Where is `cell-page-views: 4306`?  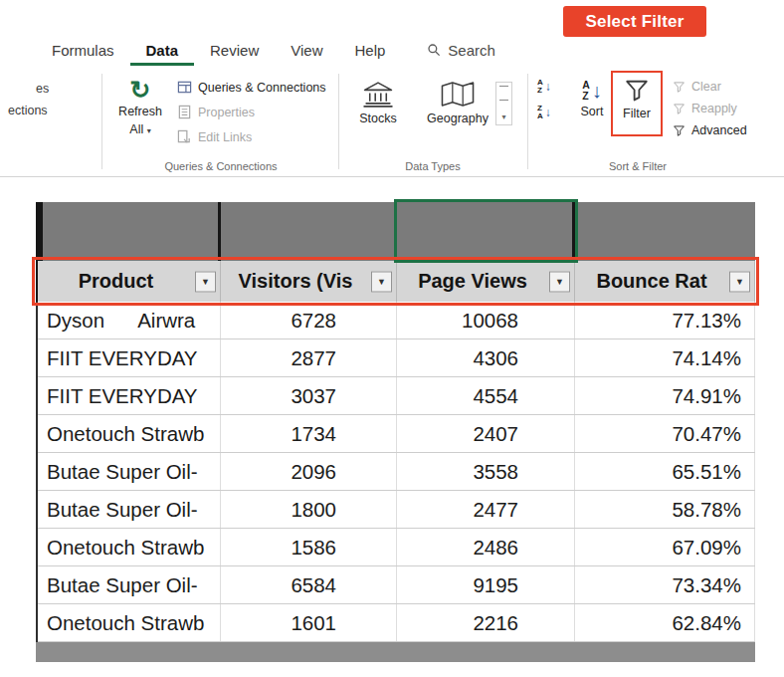
cell-page-views: 4306 is located at coordinates (486, 358).